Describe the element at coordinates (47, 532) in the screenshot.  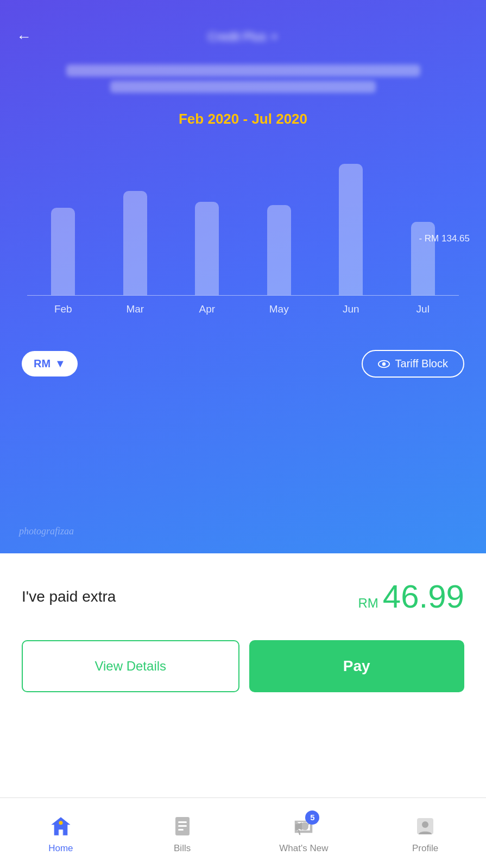
I see `watermark: photografizaa` at that location.